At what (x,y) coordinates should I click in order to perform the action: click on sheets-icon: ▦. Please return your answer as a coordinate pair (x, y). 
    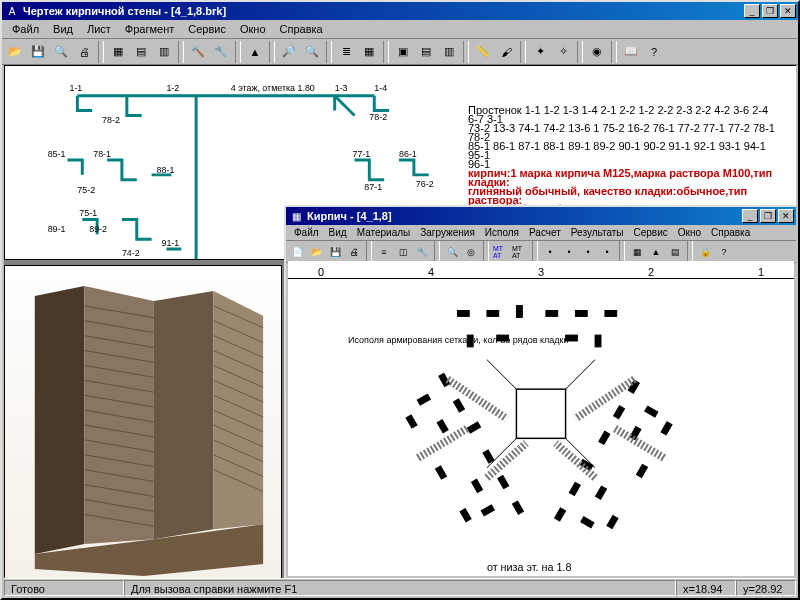
    Looking at the image, I should click on (118, 52).